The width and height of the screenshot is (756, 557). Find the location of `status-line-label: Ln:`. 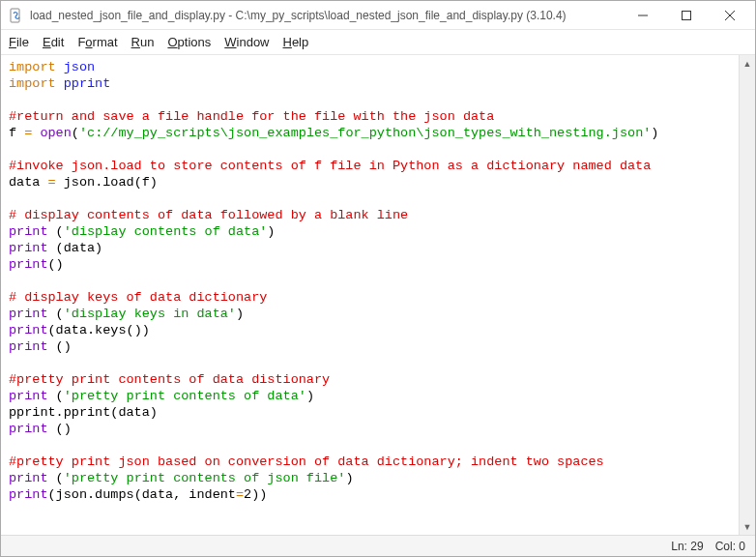

status-line-label: Ln: is located at coordinates (679, 546).